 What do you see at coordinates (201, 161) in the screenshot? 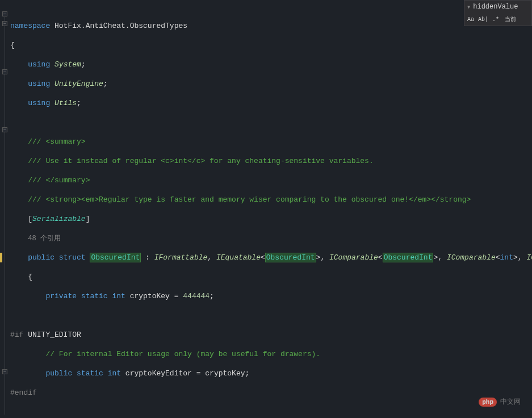
I see `xml-doc: /// Use it instead of regular <c>int</c>…` at bounding box center [201, 161].